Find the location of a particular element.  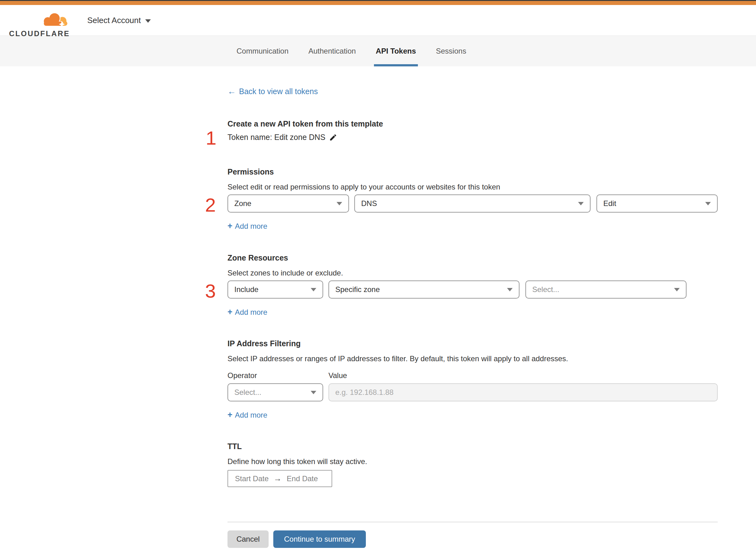

tab-sessions: Sessions is located at coordinates (451, 51).